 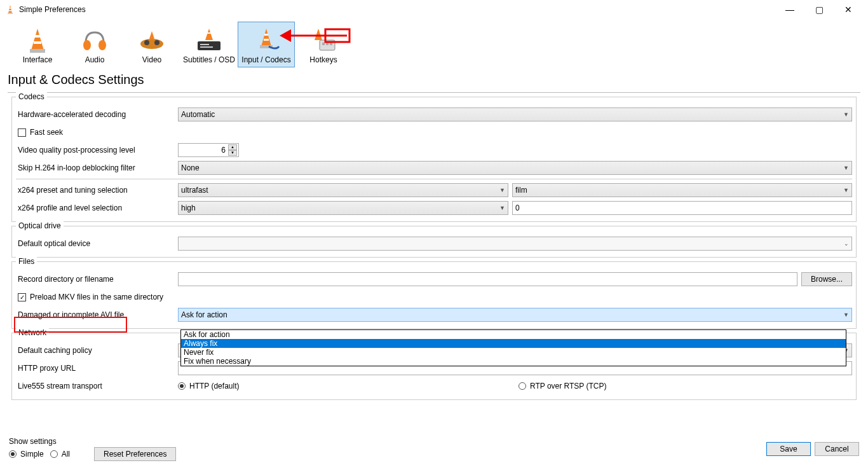 I want to click on select-value: None, so click(x=191, y=168).